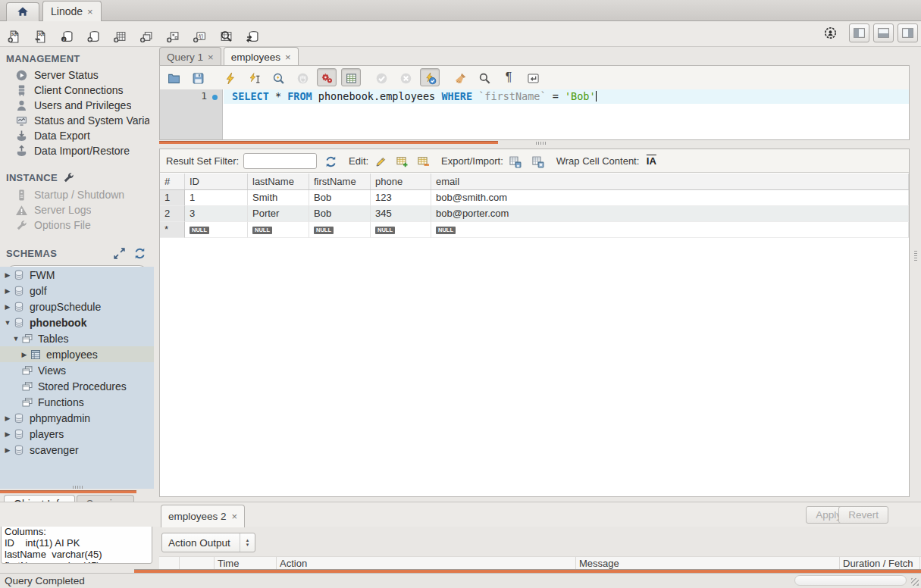 Image resolution: width=921 pixels, height=588 pixels. Describe the element at coordinates (199, 34) in the screenshot. I see `create-function-button: f()` at that location.